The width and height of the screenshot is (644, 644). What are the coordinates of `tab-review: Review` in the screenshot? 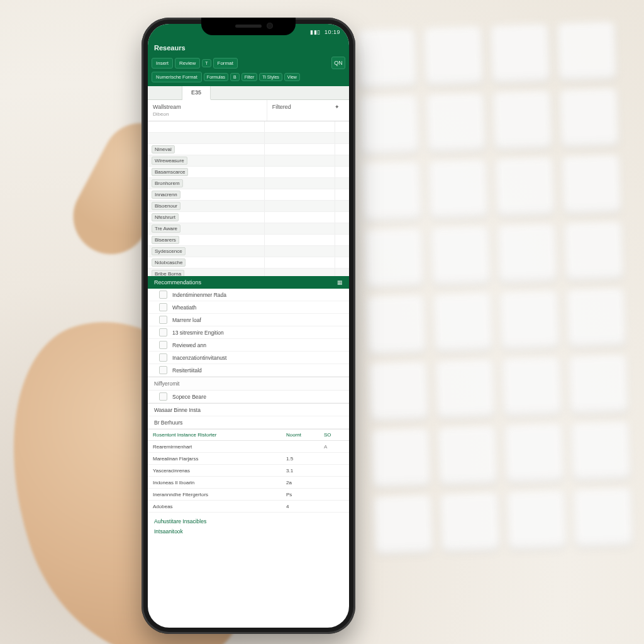 It's located at (187, 63).